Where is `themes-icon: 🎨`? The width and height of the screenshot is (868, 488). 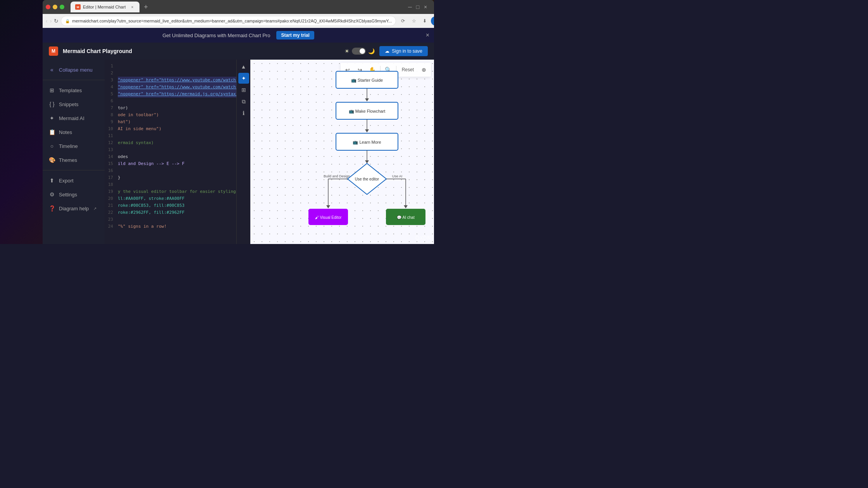 themes-icon: 🎨 is located at coordinates (52, 160).